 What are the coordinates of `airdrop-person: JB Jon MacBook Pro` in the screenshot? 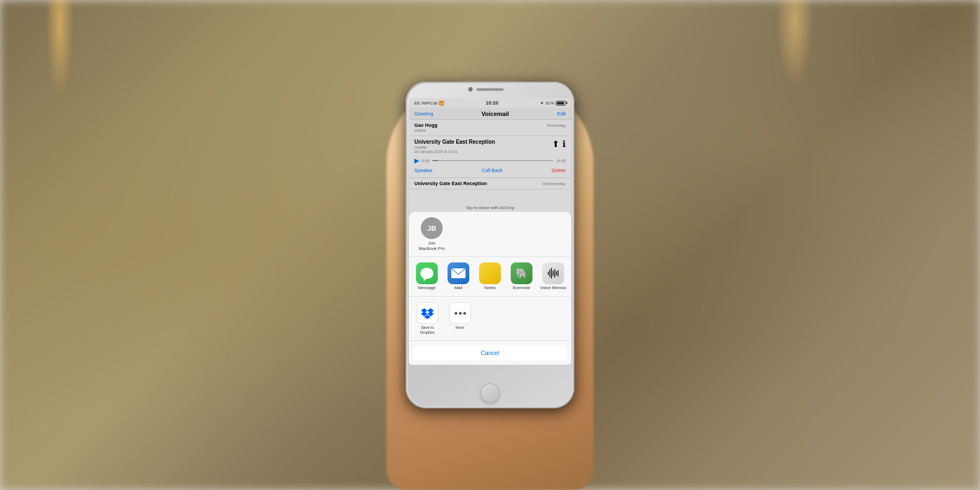 It's located at (432, 234).